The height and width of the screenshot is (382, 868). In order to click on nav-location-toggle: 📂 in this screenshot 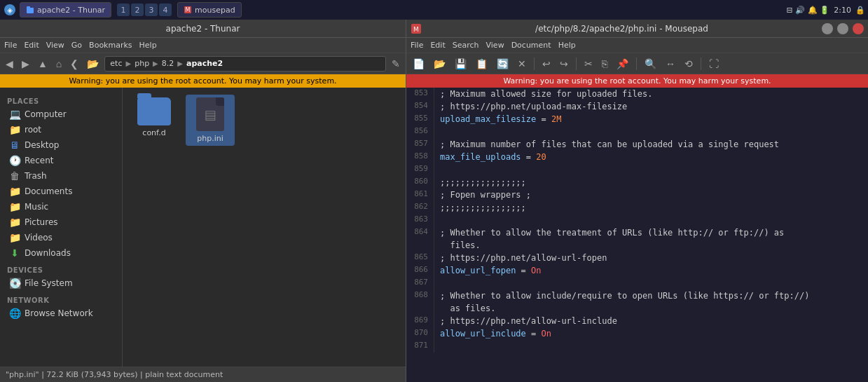, I will do `click(92, 64)`.